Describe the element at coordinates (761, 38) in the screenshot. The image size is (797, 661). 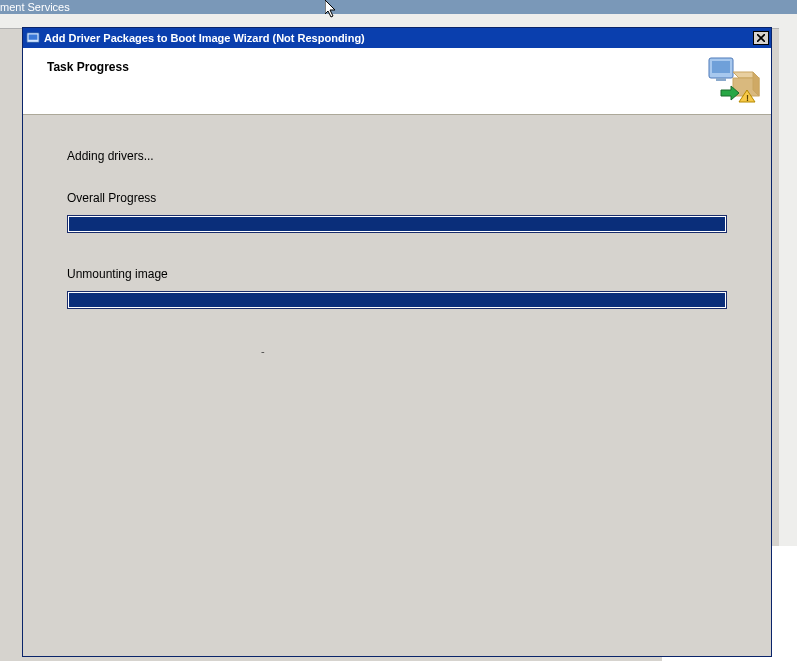
I see `close-icon` at that location.